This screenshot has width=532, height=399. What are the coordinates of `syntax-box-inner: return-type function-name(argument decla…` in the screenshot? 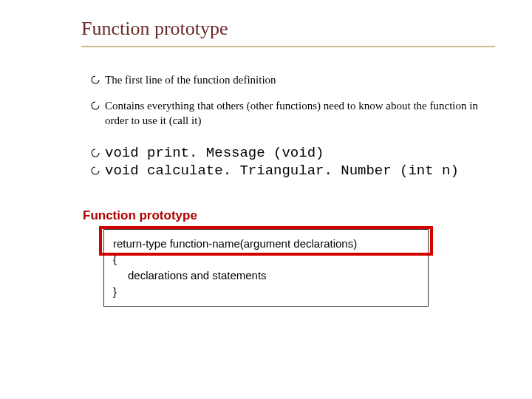 It's located at (266, 267).